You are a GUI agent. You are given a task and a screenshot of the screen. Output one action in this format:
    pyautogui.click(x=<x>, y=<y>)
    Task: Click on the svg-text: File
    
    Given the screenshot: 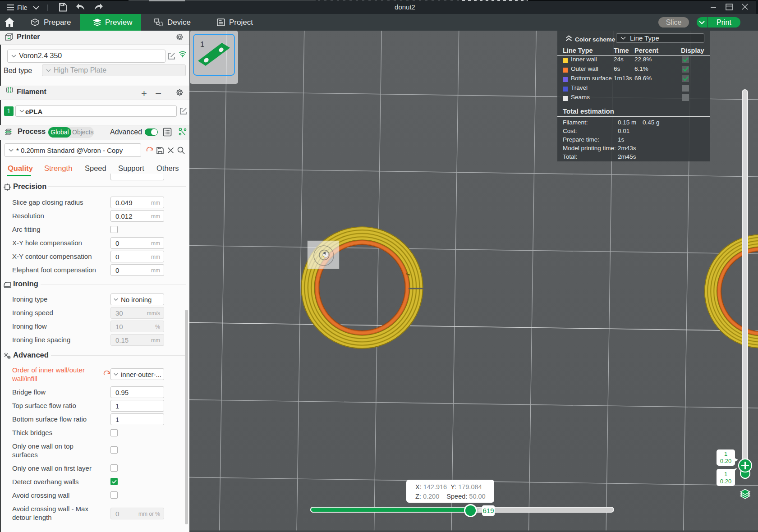 What is the action you would take?
    pyautogui.click(x=23, y=8)
    